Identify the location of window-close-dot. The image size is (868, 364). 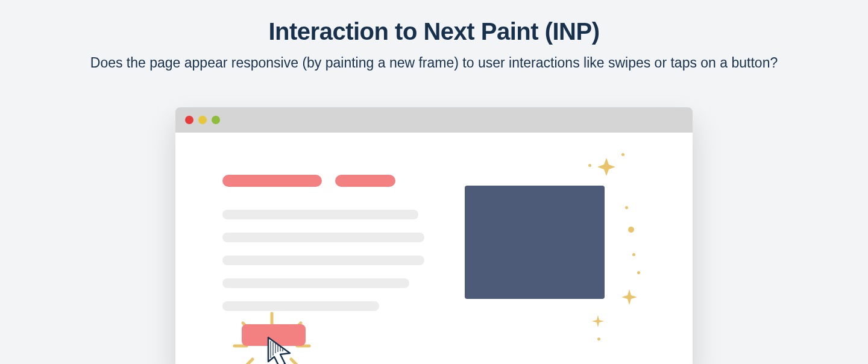
(189, 120).